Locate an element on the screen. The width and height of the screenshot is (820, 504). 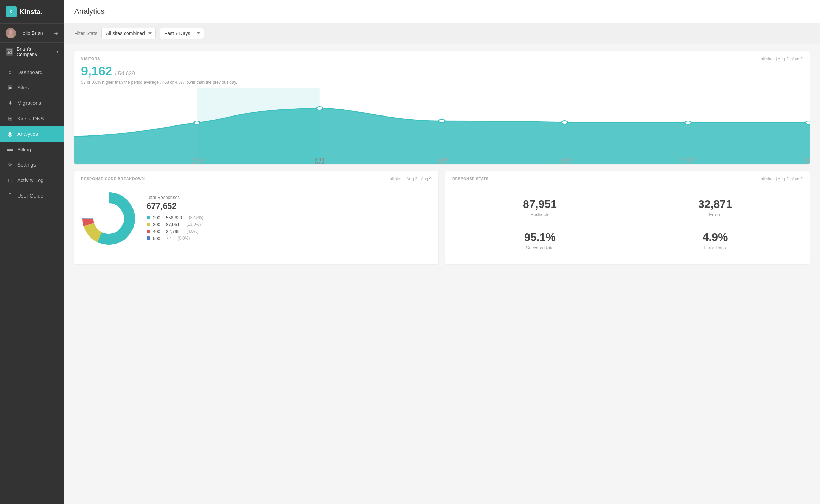
logo-area: K Kinsta. is located at coordinates (32, 12).